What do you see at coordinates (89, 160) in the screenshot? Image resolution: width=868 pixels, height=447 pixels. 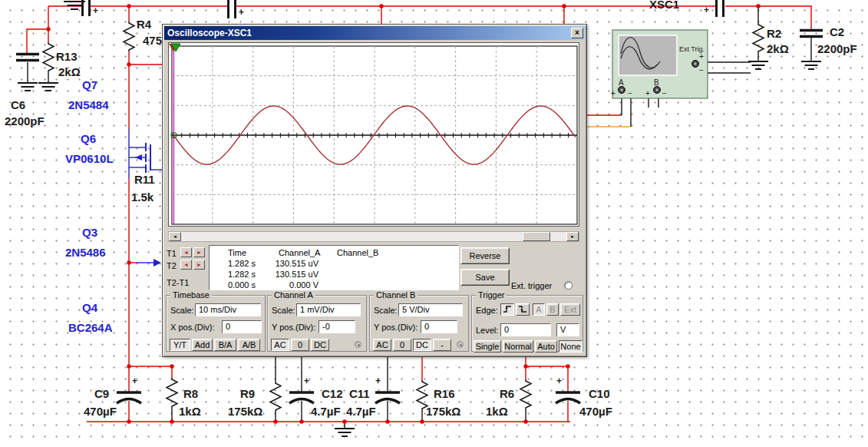 I see `label-q6-value: VP0610L` at bounding box center [89, 160].